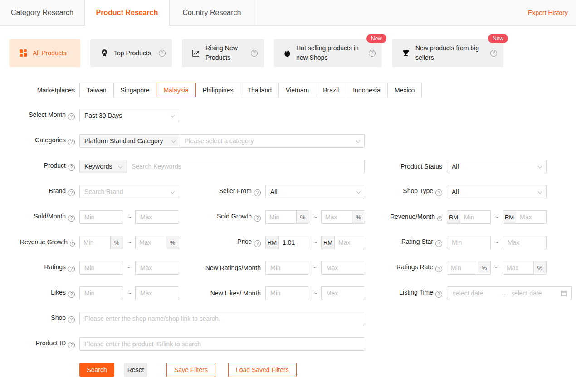 The image size is (576, 392). Describe the element at coordinates (288, 166) in the screenshot. I see `filter-row-product: Product Keywords Product Status All` at that location.